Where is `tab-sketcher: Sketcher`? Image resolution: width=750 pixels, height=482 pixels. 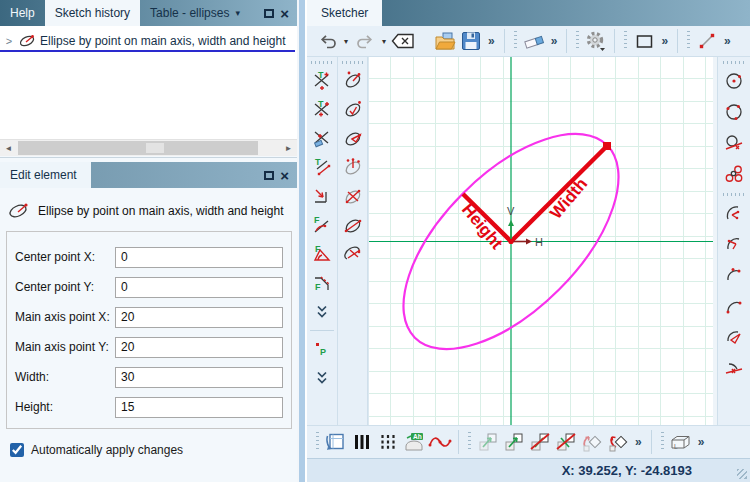
tab-sketcher: Sketcher is located at coordinates (344, 13).